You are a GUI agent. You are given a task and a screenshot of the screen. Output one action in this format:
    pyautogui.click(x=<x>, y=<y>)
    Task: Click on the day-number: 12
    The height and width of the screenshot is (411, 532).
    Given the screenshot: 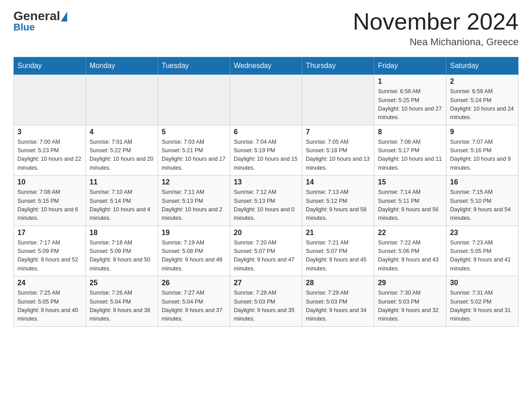 What is the action you would take?
    pyautogui.click(x=194, y=182)
    